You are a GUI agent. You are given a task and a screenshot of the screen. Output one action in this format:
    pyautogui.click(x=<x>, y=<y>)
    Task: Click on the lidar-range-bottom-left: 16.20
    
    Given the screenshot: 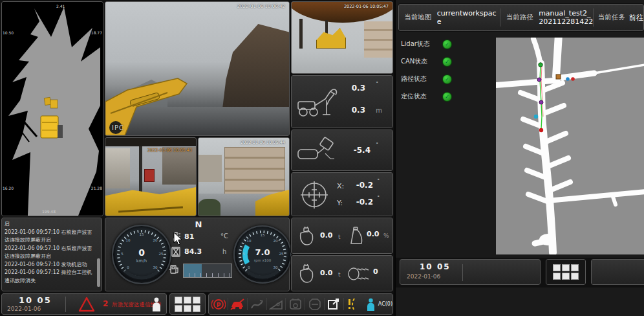 What is the action you would take?
    pyautogui.click(x=8, y=188)
    